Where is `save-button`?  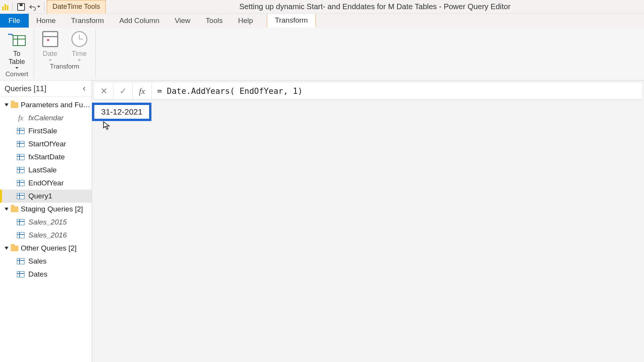 save-button is located at coordinates (21, 7).